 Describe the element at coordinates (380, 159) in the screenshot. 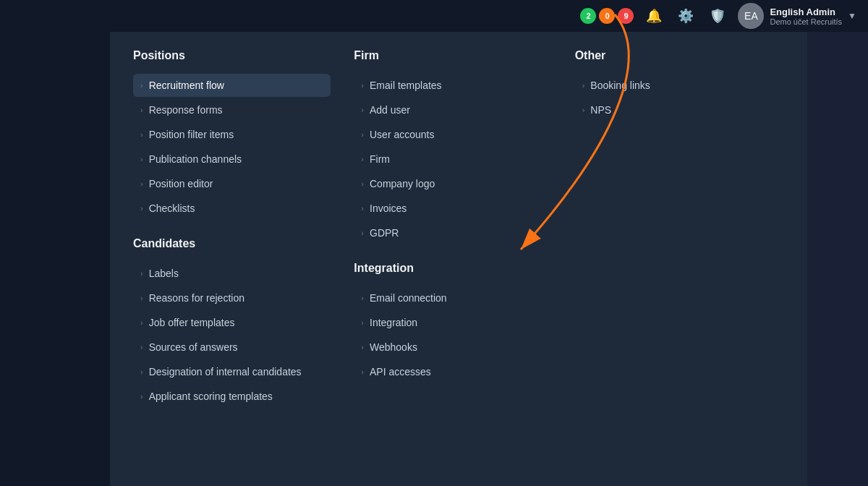

I see `item-label: Firm` at that location.